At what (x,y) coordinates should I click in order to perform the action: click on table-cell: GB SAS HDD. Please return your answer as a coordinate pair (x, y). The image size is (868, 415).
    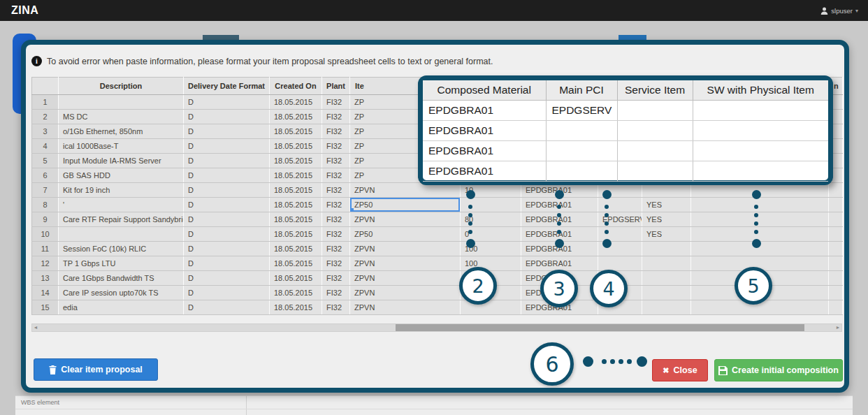
    Looking at the image, I should click on (122, 176).